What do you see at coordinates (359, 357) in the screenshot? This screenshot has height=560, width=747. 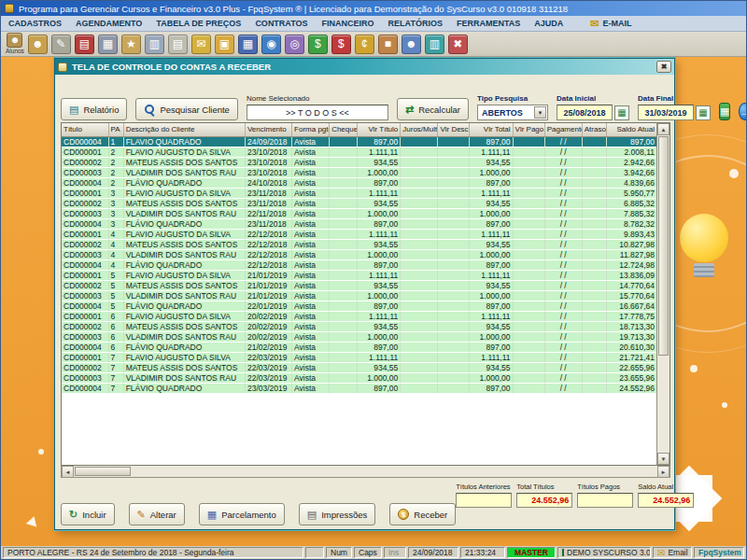 I see `table-row: CD0000017FLAVIO AUGUSTO DA SILVA22/03/20…` at bounding box center [359, 357].